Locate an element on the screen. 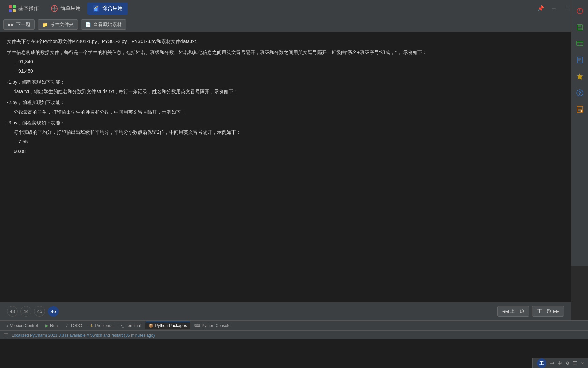  grid-icon is located at coordinates (12, 9).